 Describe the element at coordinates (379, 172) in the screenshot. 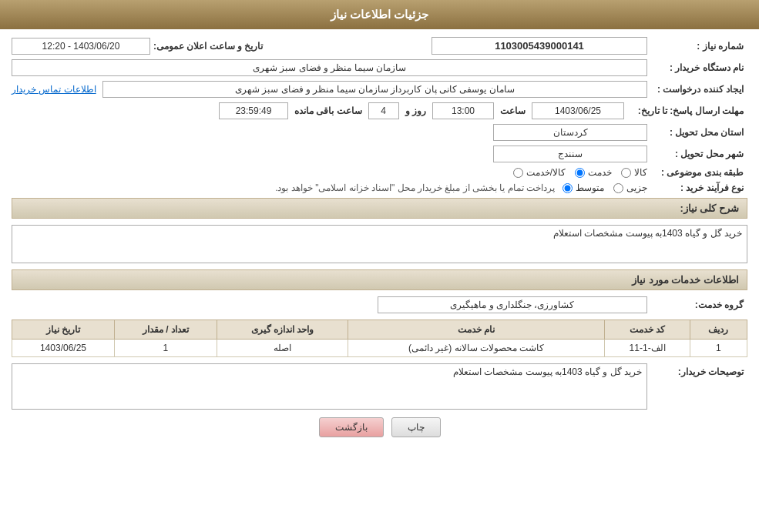

I see `category-row: طبقه بندی موضوعی : کالا خدمت کالا/خدمت` at that location.